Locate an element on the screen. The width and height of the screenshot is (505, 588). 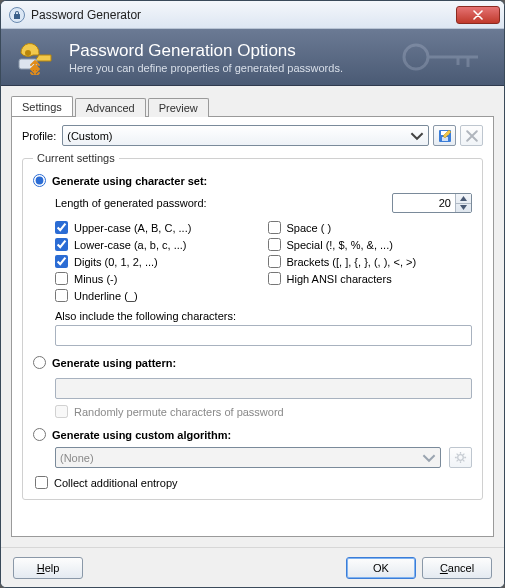
check-brackets-label: Brackets ([, ], {, }, (, ), <, >) is located at coordinates (352, 262).